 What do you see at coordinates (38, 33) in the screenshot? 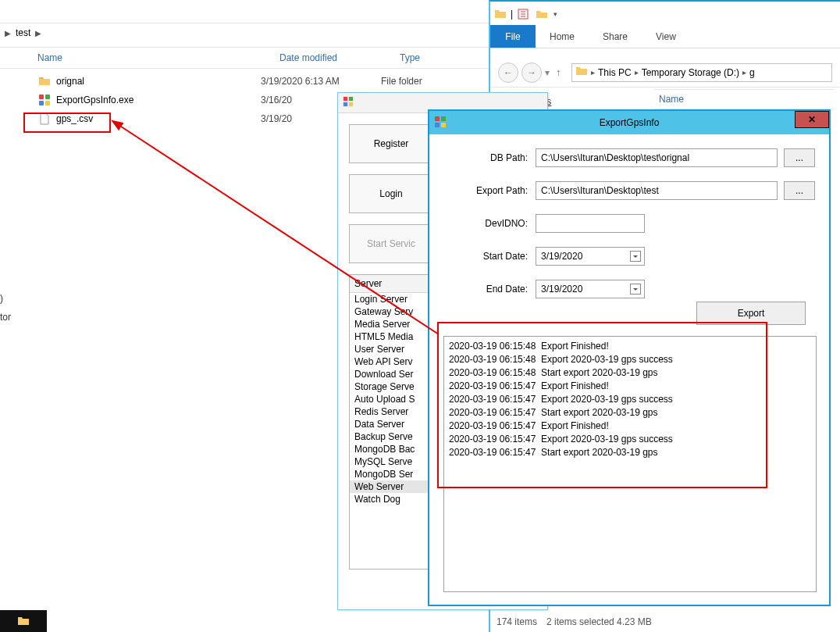
I see `chevron-right-icon: ▶` at bounding box center [38, 33].